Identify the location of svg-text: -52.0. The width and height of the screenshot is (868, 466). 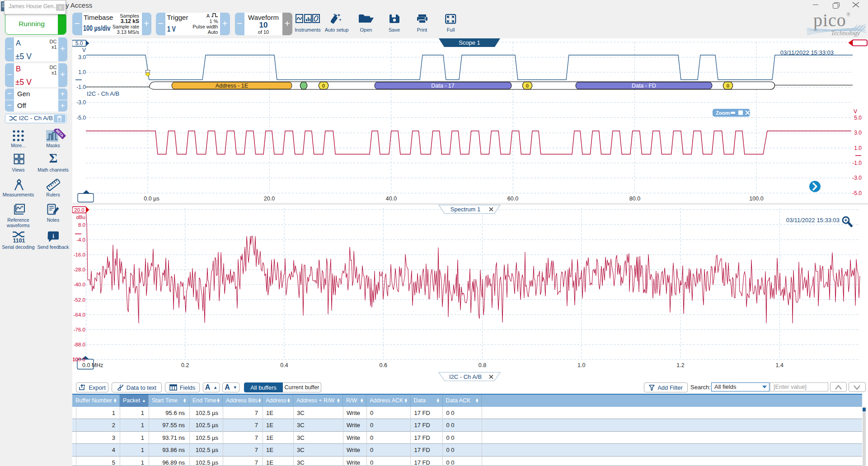
(80, 300).